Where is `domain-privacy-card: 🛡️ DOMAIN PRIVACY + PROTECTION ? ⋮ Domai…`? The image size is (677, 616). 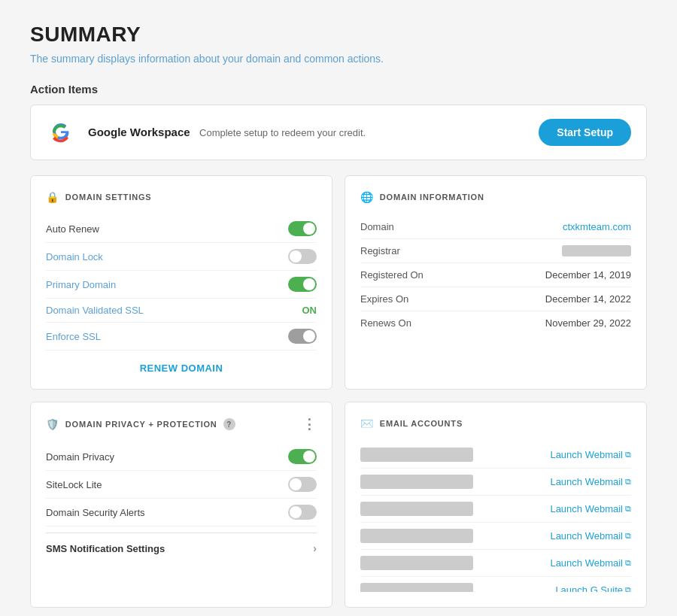 domain-privacy-card: 🛡️ DOMAIN PRIVACY + PROTECTION ? ⋮ Domai… is located at coordinates (181, 505).